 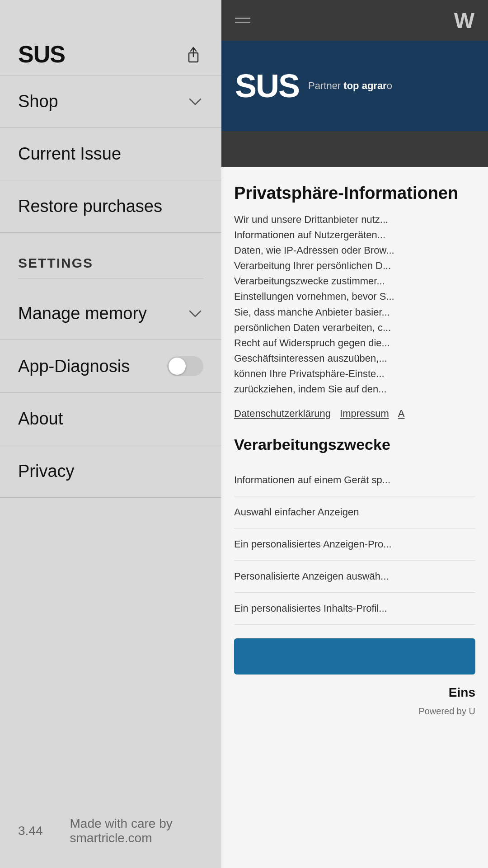 What do you see at coordinates (355, 305) in the screenshot?
I see `privacy-body: Wir und unsere Drittanbieter nutz... Inf…` at bounding box center [355, 305].